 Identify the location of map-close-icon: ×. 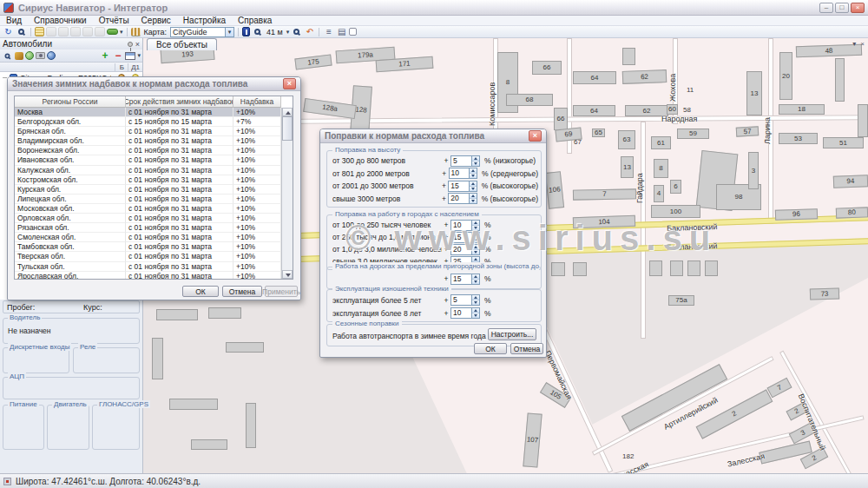
(863, 43).